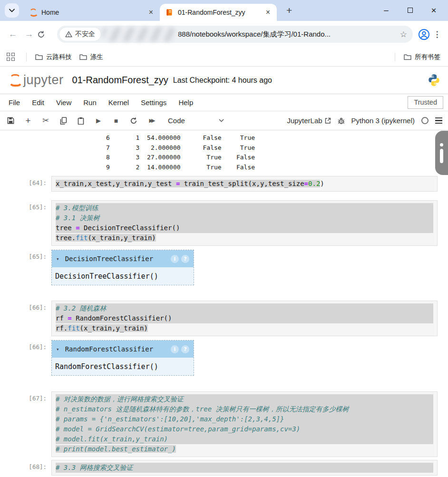 The height and width of the screenshot is (477, 448). What do you see at coordinates (386, 10) in the screenshot?
I see `minimize-button: –` at bounding box center [386, 10].